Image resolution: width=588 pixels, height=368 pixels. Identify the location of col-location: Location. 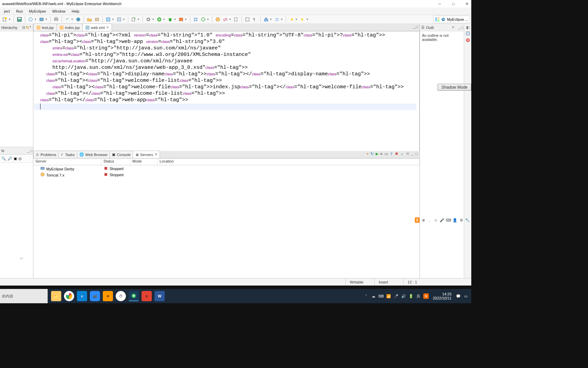
(289, 162).